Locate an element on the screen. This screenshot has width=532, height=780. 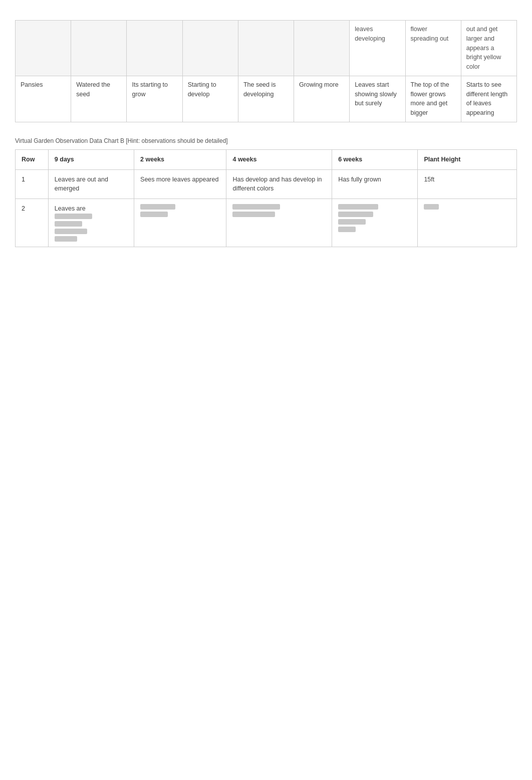
header-cell-flower: flower spreading out is located at coordinates (433, 48).